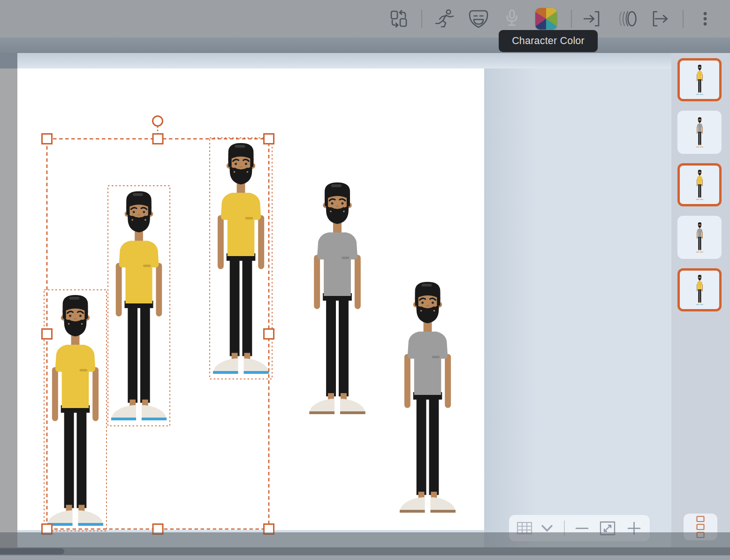 The width and height of the screenshot is (730, 560). Describe the element at coordinates (626, 19) in the screenshot. I see `continuous-effect-icon` at that location.